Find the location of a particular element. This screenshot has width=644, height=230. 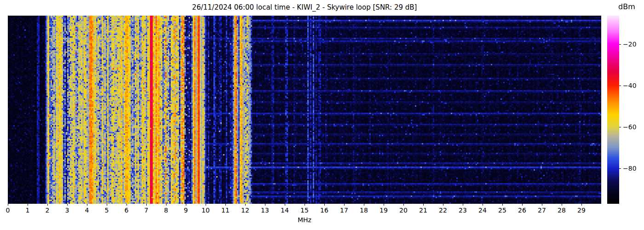

x-tick-label: 4 is located at coordinates (87, 210).